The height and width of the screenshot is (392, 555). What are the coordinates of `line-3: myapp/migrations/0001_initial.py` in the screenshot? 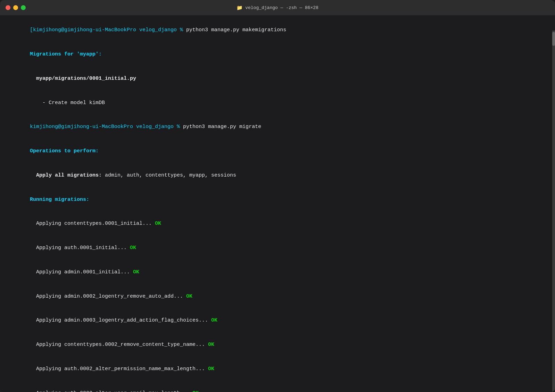 It's located at (278, 79).